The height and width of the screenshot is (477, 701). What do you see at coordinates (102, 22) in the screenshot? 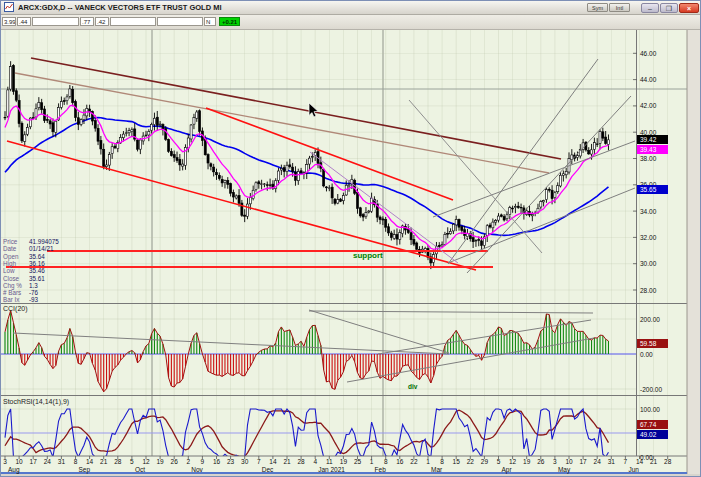
I see `toolbar-field-5: .42` at bounding box center [102, 22].